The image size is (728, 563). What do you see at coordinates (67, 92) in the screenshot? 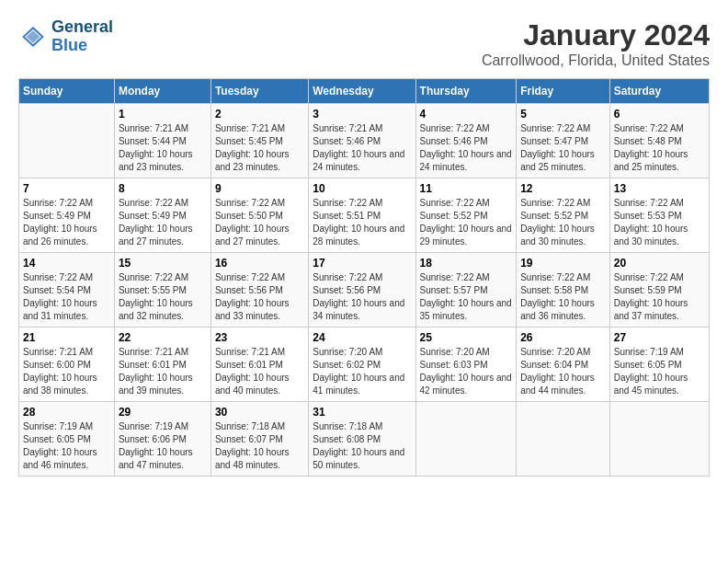
I see `day-header-sunday: Sunday` at bounding box center [67, 92].